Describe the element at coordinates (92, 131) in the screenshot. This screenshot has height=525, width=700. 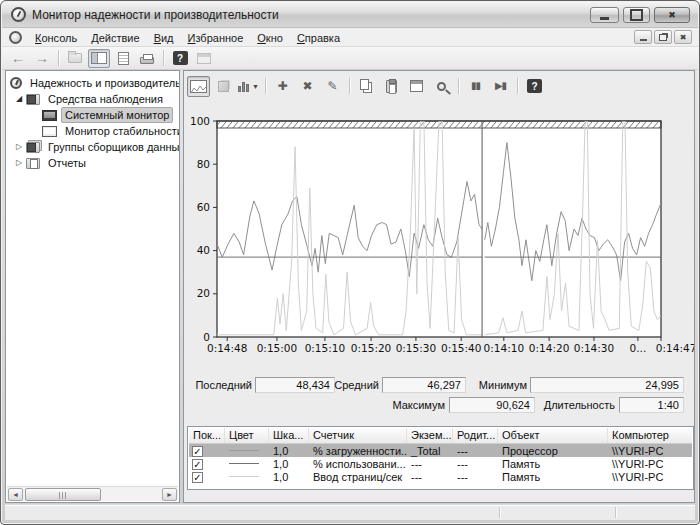
I see `tree-item-4: Монитор стабильности` at that location.